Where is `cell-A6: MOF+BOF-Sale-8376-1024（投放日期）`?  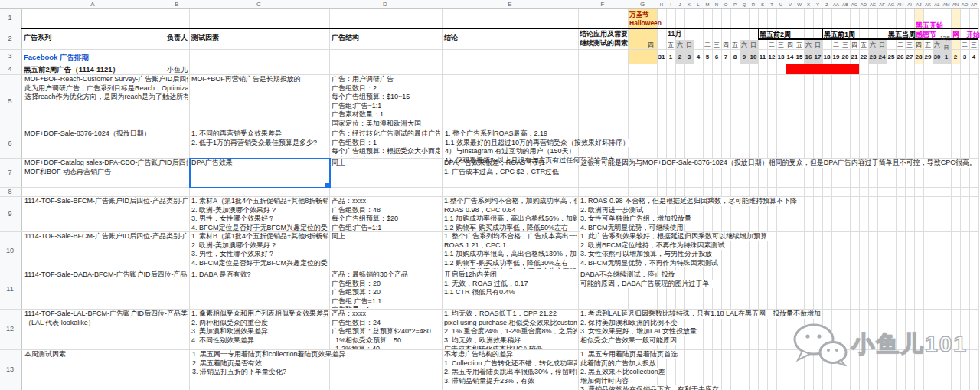
cell-A6: MOF+BOF-Sale-8376-1024（投放日期） is located at coordinates (106, 143).